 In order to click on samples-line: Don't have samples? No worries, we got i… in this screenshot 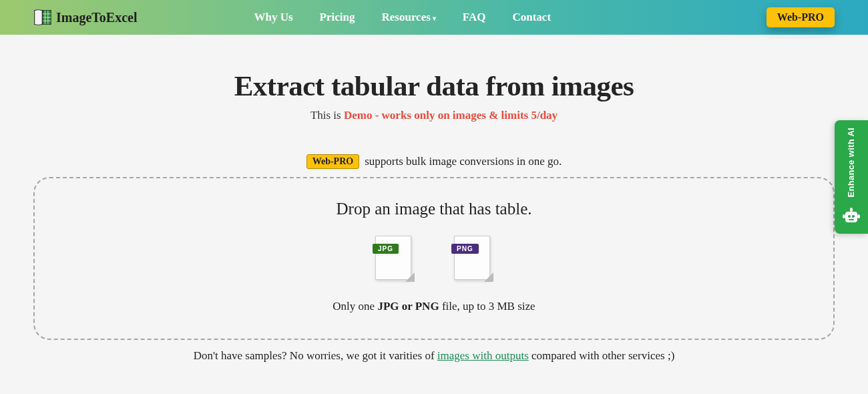, I will do `click(434, 356)`.